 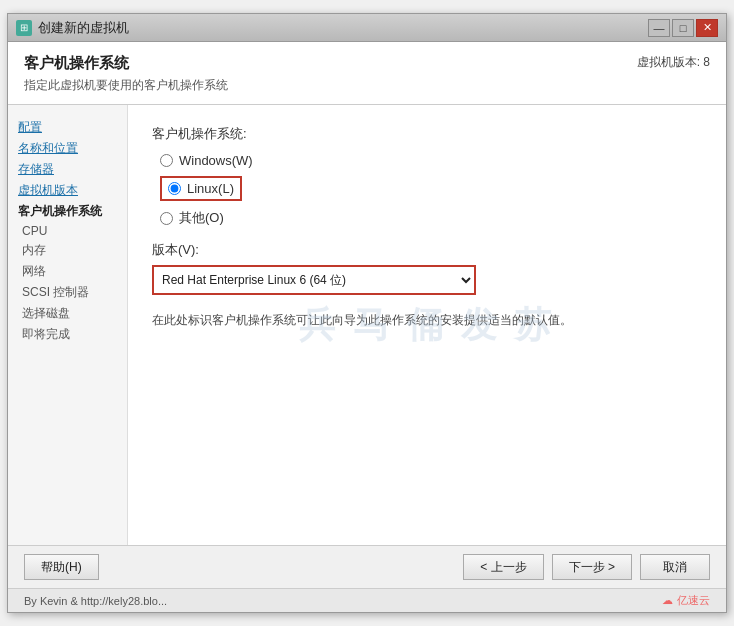 I want to click on credit-text: By Kevin & http://kely28.blo..., so click(x=96, y=601).